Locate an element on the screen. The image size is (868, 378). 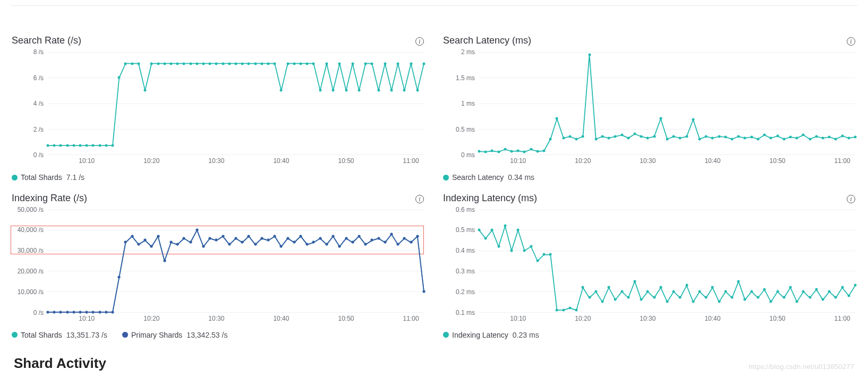
legend-item: Indexing Latency0.23 ms is located at coordinates (491, 335).